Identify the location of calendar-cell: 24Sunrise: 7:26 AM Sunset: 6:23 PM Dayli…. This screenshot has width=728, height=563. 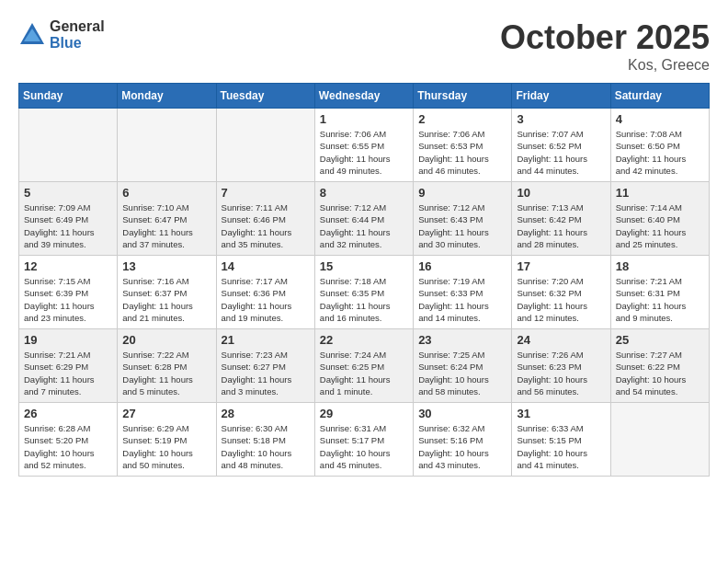
(561, 366).